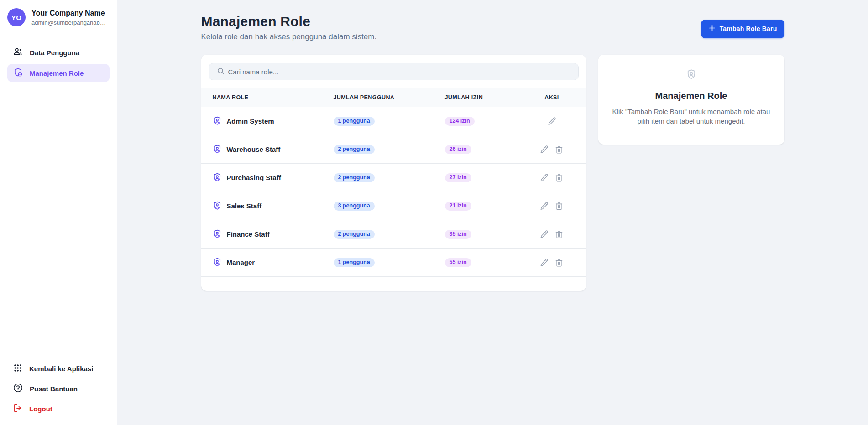  Describe the element at coordinates (389, 98) in the screenshot. I see `column-header-jumlah-pengguna: JUMLAH PENGGUNA` at that location.